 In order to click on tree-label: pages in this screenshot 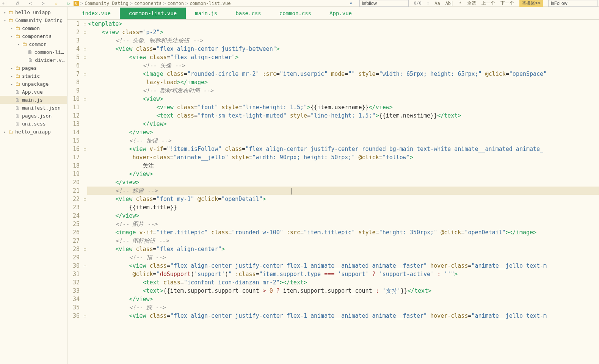, I will do `click(30, 68)`.